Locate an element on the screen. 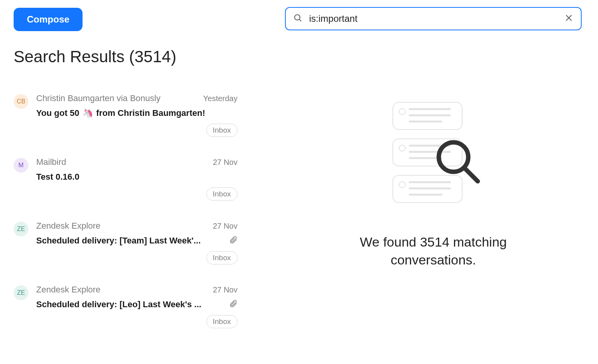 This screenshot has height=364, width=598. results-summary-text: We found 3514 matching conversations. is located at coordinates (433, 251).